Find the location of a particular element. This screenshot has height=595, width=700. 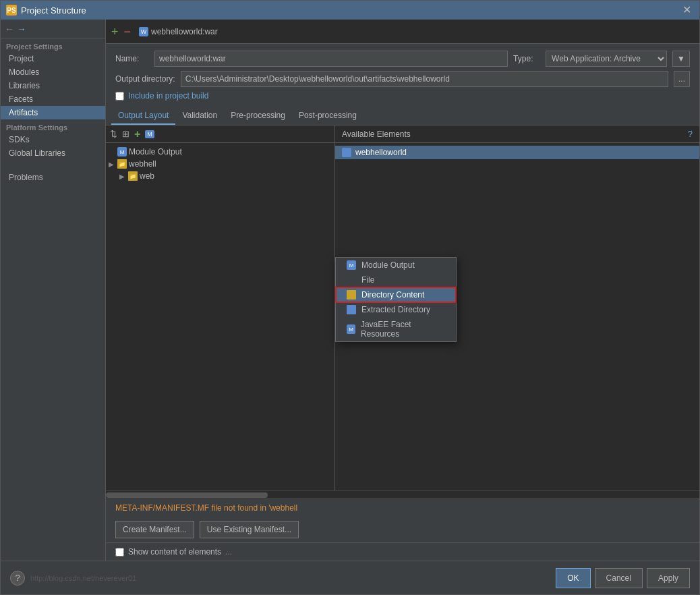

tree-label-webhell: webhell is located at coordinates (143, 164).